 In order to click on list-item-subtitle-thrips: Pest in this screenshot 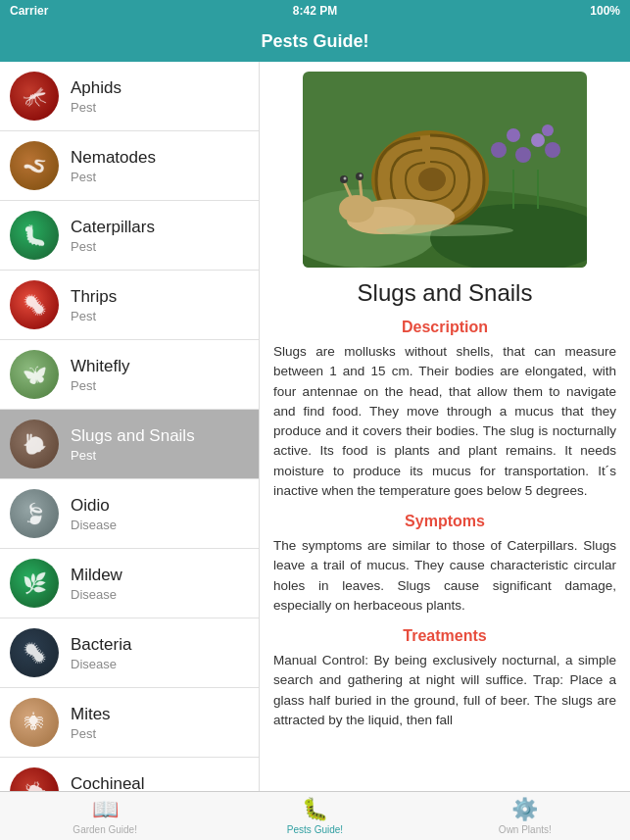, I will do `click(160, 316)`.